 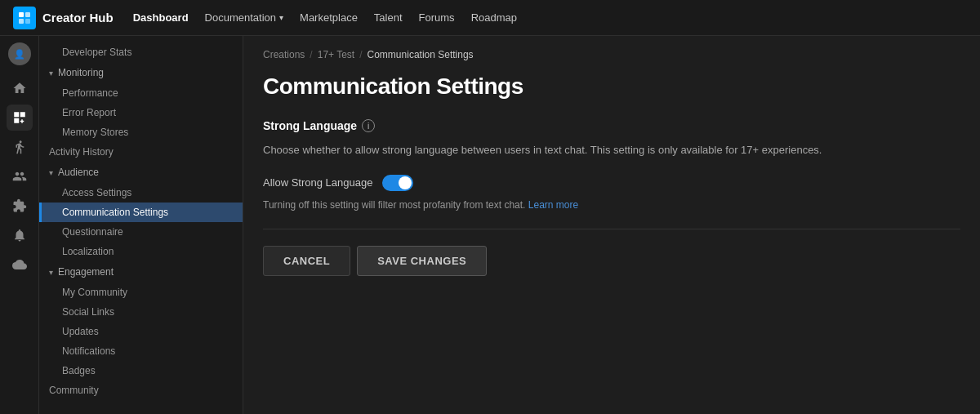 What do you see at coordinates (90, 93) in the screenshot?
I see `sidebar-item-label: Performance` at bounding box center [90, 93].